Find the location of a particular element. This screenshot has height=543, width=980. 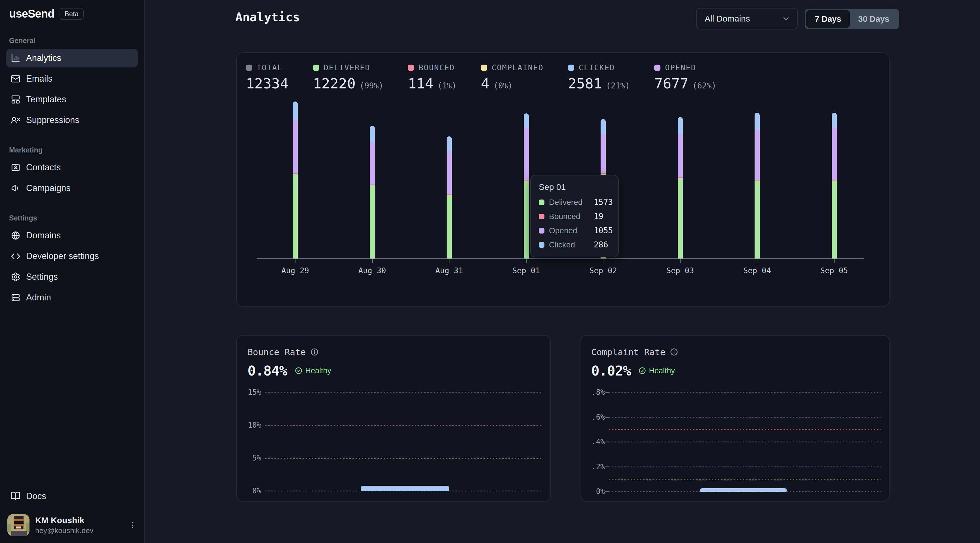

sidebar-item-settings: Settings is located at coordinates (72, 277).